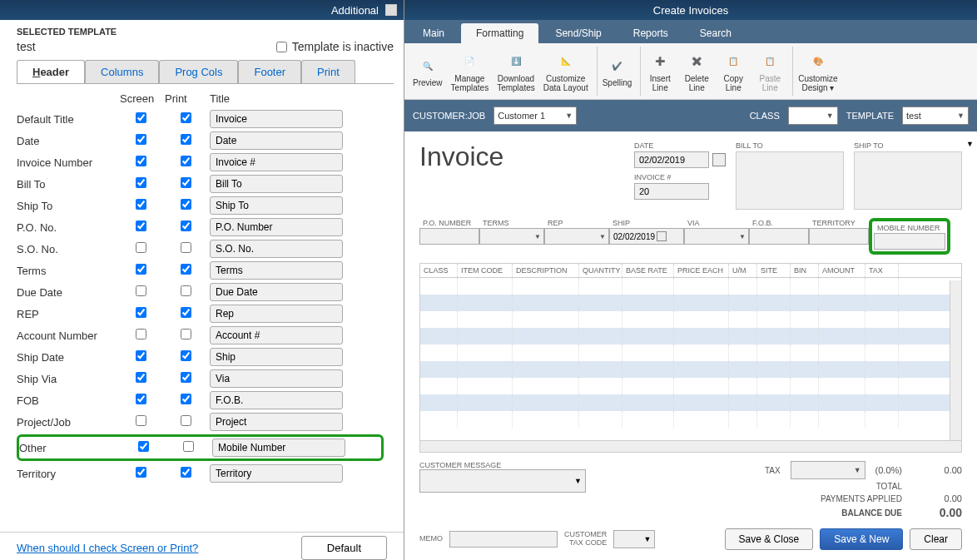 This screenshot has height=560, width=977. I want to click on invoice-number-input, so click(672, 191).